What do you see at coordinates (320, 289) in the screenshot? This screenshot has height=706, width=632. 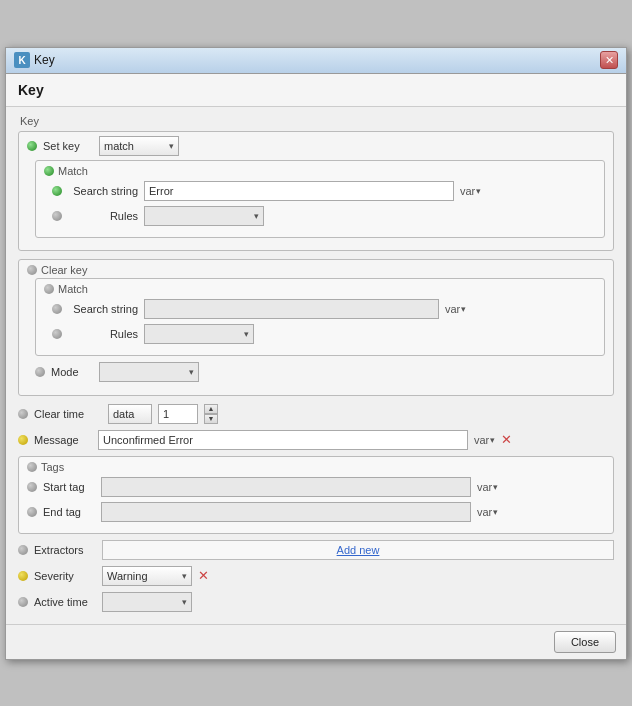 I see `clear-match-legend: Match` at bounding box center [320, 289].